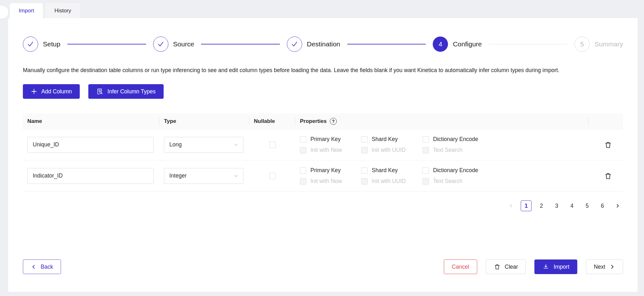 The image size is (644, 296). Describe the element at coordinates (174, 44) in the screenshot. I see `step-source: Source` at that location.